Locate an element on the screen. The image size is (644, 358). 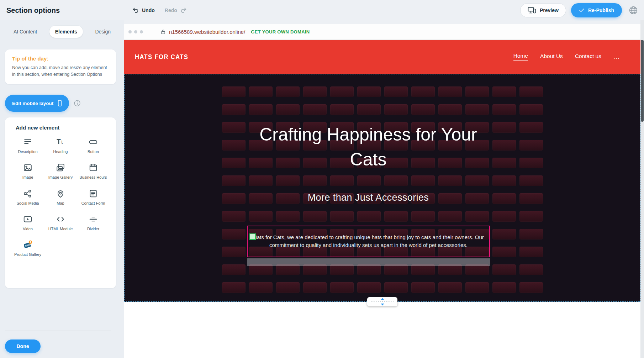
element-item-label: Business Hours is located at coordinates (93, 177).